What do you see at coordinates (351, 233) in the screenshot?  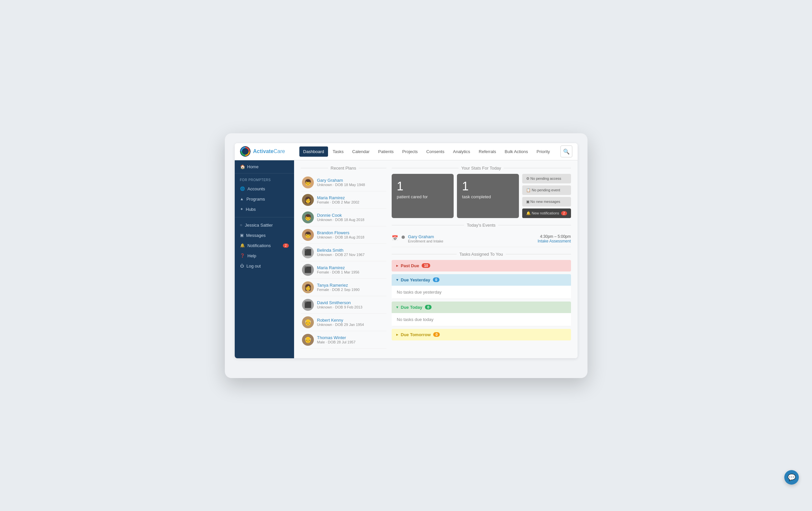 I see `patient-name: Brandon Flowers` at bounding box center [351, 233].